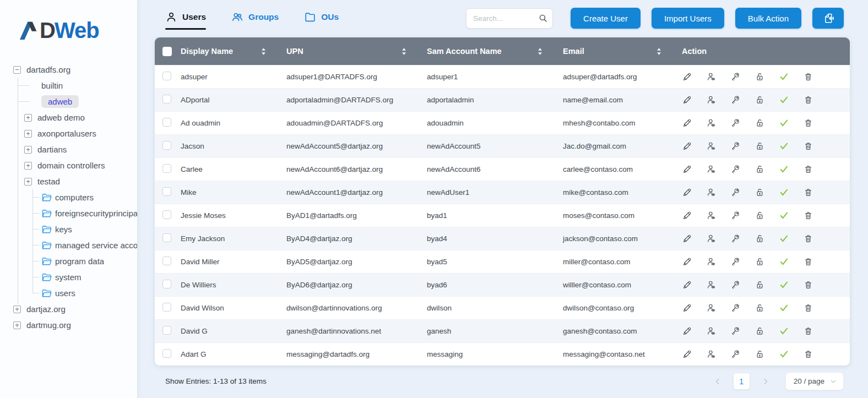 The width and height of the screenshot is (868, 398). What do you see at coordinates (68, 101) in the screenshot?
I see `tree-item: adweb` at bounding box center [68, 101].